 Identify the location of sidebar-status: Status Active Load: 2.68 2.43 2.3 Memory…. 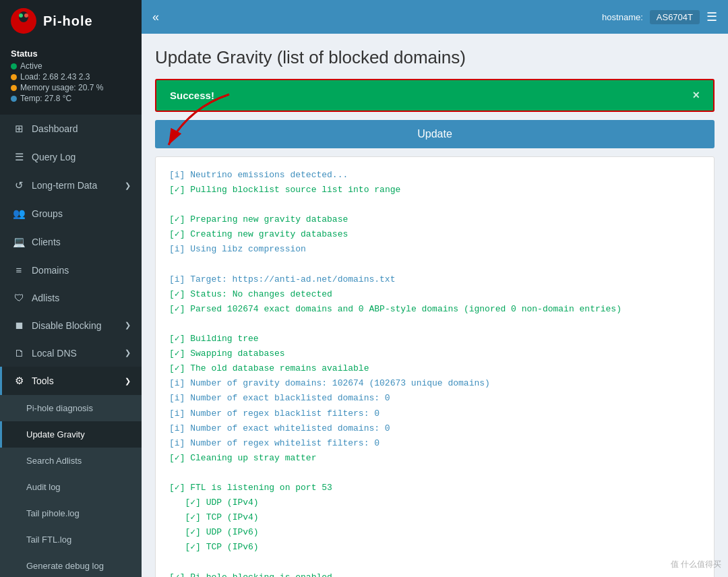
(71, 78).